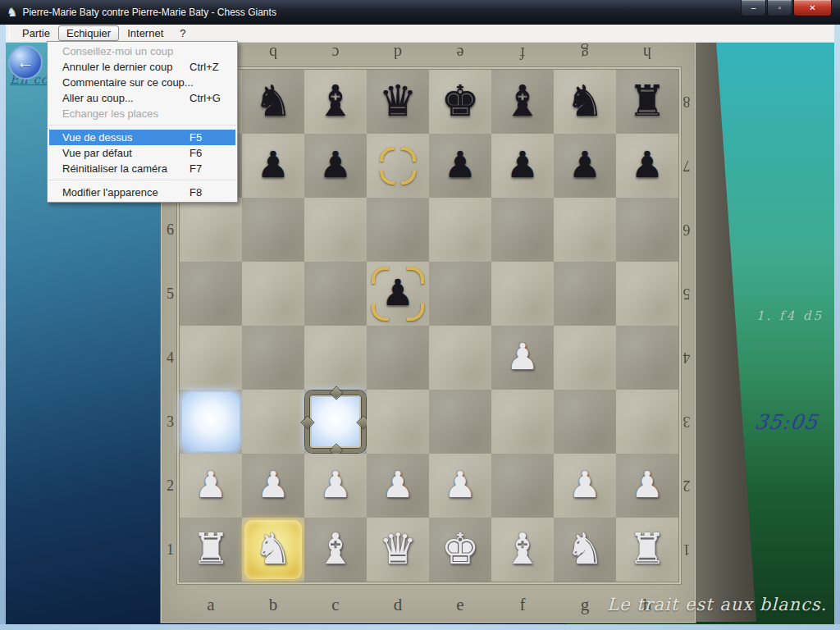  What do you see at coordinates (460, 294) in the screenshot?
I see `square-e5` at bounding box center [460, 294].